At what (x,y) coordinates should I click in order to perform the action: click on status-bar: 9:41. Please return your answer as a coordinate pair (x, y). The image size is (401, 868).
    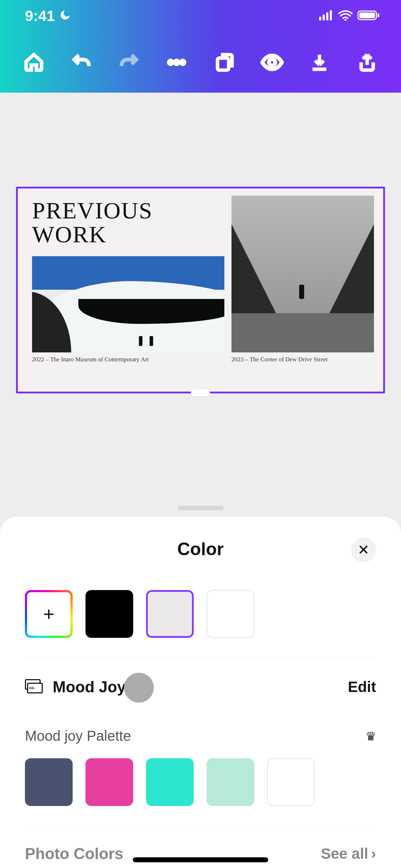
    Looking at the image, I should click on (200, 16).